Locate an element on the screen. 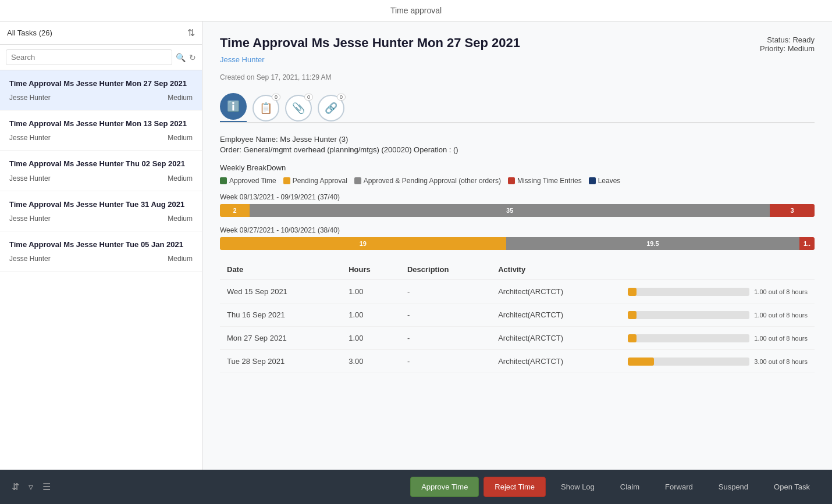 The width and height of the screenshot is (832, 504). cell-desc-0: - is located at coordinates (446, 292).